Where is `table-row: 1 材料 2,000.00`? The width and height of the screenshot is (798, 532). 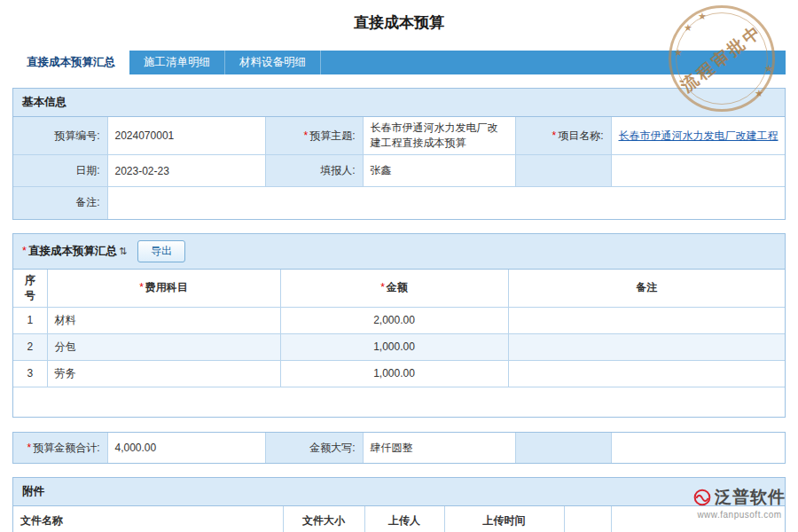 table-row: 1 材料 2,000.00 is located at coordinates (399, 320).